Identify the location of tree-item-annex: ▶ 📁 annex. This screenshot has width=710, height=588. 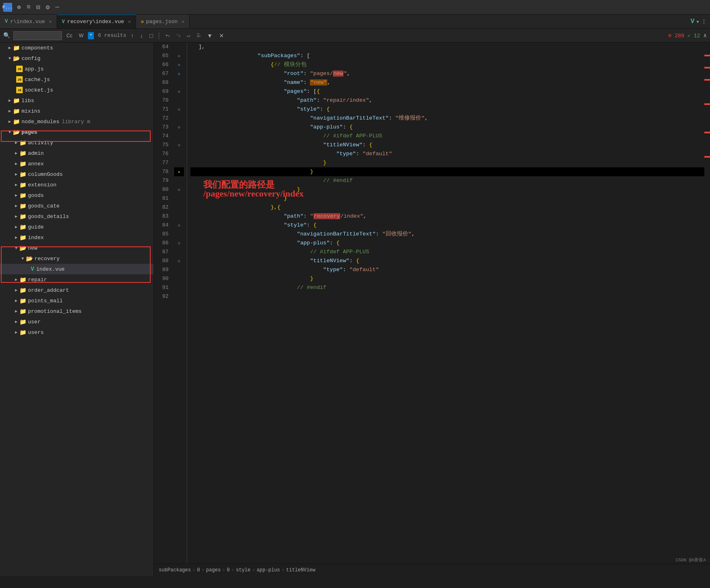
(77, 164).